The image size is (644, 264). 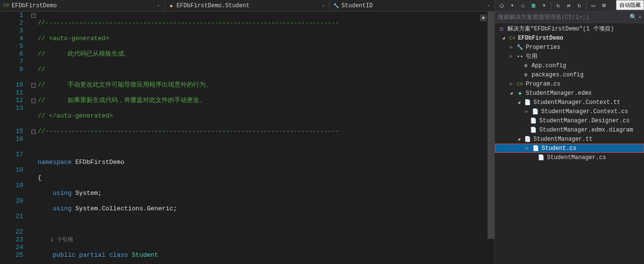 I want to click on auto-hide-button: 自动隐藏, so click(x=630, y=5).